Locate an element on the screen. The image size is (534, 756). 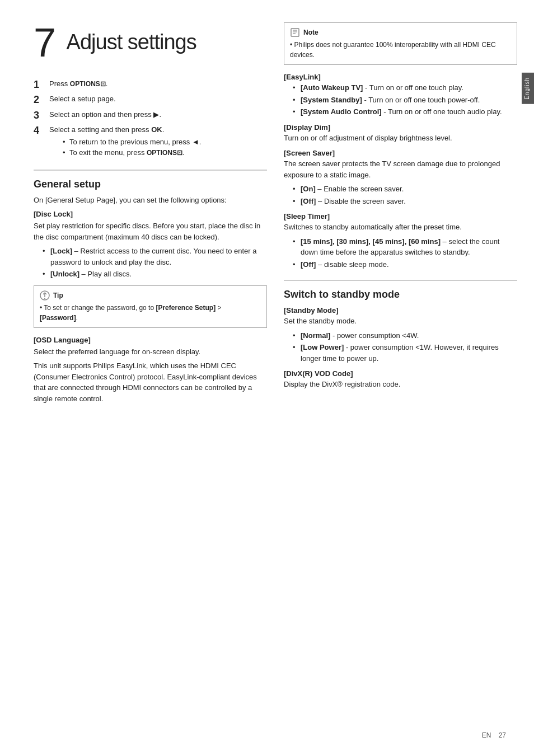
chapter-title: Adjust settings is located at coordinates (132, 42).